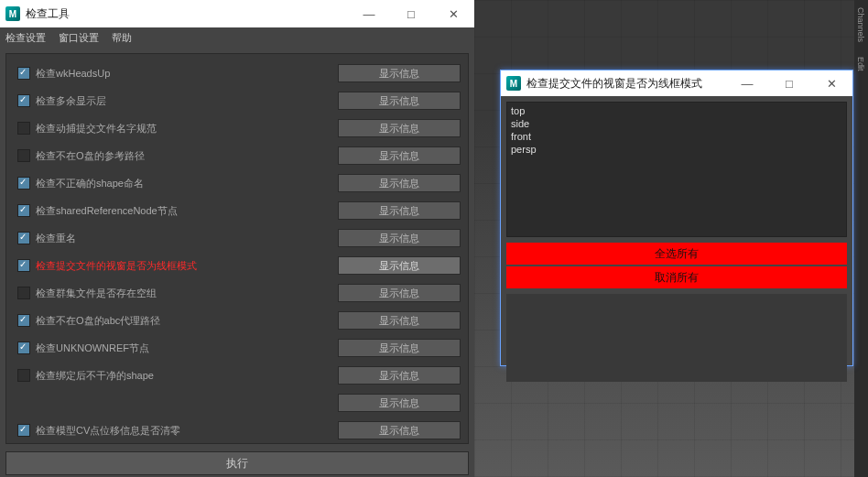 The image size is (868, 477). Describe the element at coordinates (237, 101) in the screenshot. I see `check-row: 检查多余显示层显示信息` at that location.